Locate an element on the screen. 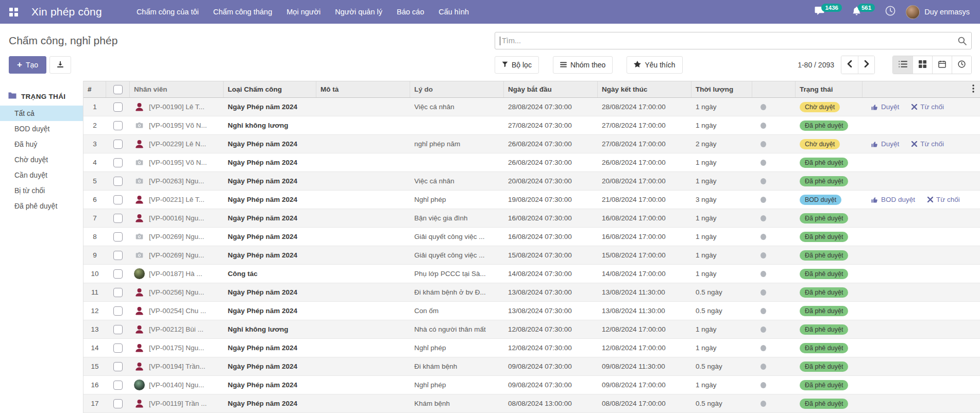  table-row: 12 [VP-00254] Chu ... Ngày Phép năm 2024… is located at coordinates (532, 311).